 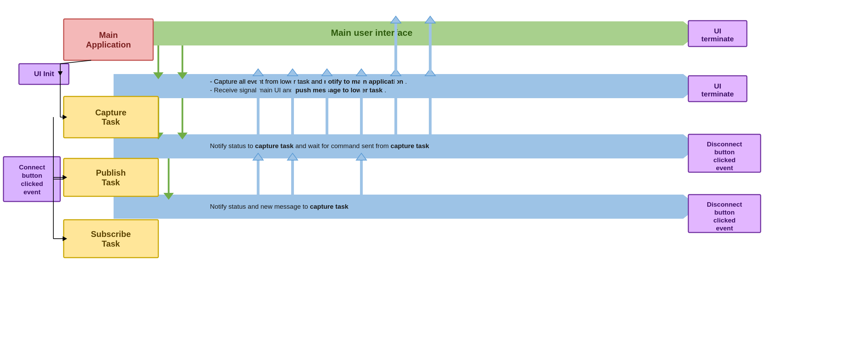 I want to click on svg-text: Connect, so click(x=32, y=167).